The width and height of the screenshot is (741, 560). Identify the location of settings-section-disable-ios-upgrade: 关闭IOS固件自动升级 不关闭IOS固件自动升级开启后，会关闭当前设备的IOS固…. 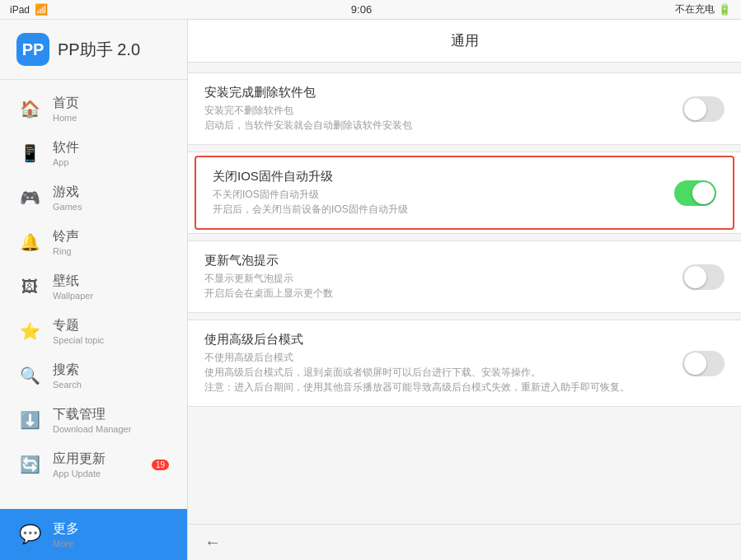
(465, 193).